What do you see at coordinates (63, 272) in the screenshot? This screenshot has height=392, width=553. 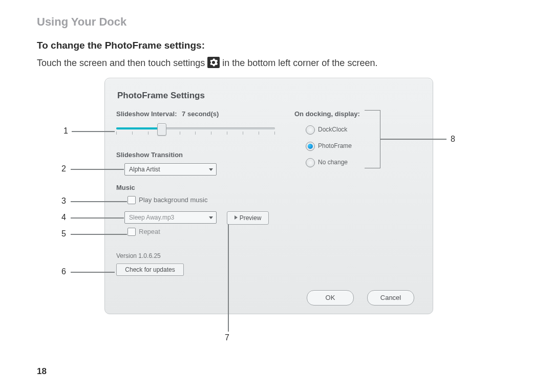 I see `callout-number-6: 6` at bounding box center [63, 272].